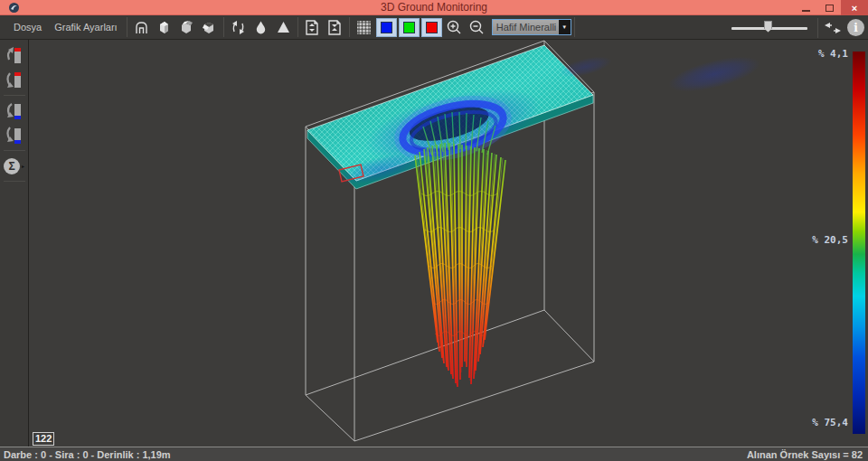 The width and height of the screenshot is (868, 461). Describe the element at coordinates (165, 27) in the screenshot. I see `cube-solid-button` at that location.